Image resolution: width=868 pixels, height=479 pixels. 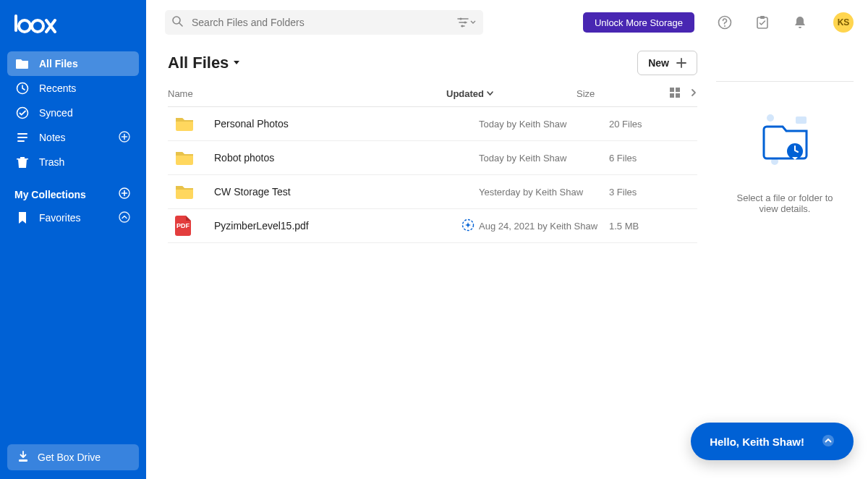 I want to click on download-icon, so click(x=23, y=457).